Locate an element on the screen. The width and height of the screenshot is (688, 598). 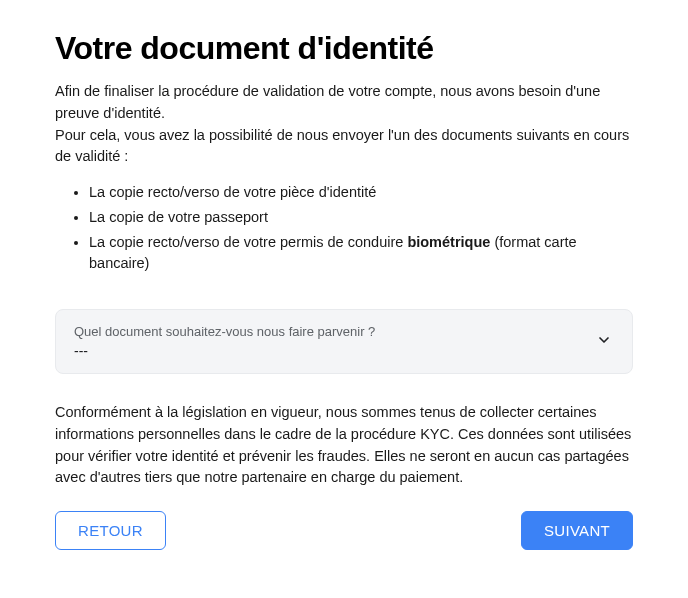
document-select: Quel document souhaitez-vous nous faire … is located at coordinates (344, 342).